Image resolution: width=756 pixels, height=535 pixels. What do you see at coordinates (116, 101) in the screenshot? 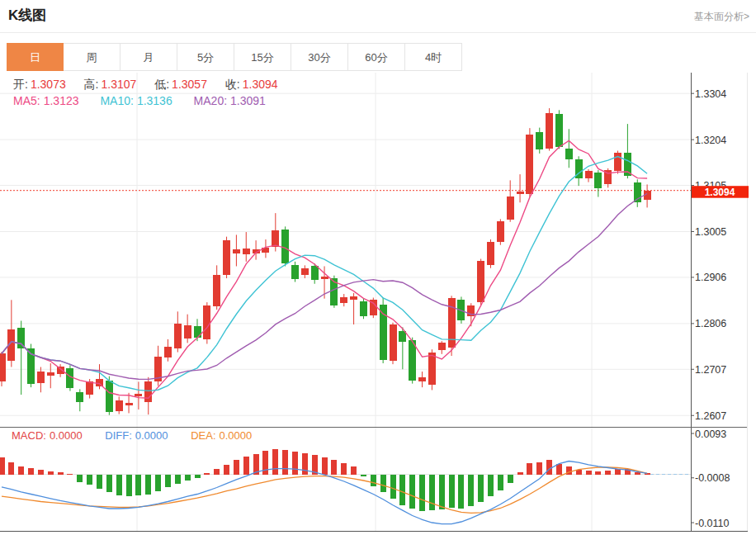
I see `ma10-label: MA10:` at bounding box center [116, 101].